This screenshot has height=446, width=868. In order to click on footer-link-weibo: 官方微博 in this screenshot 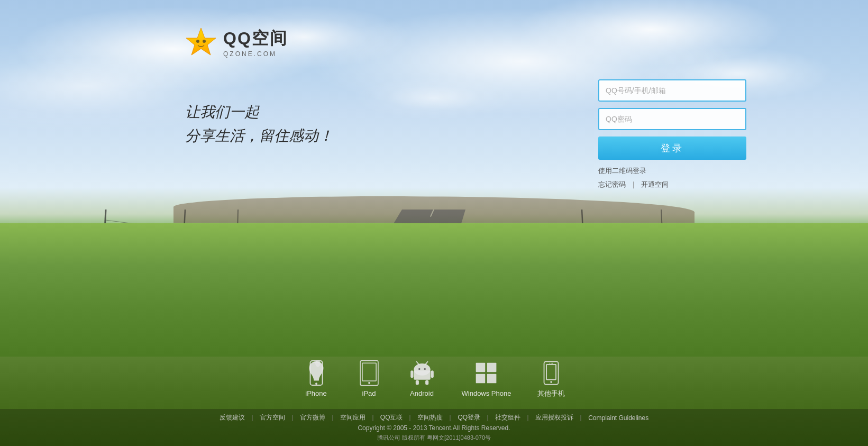, I will do `click(313, 418)`.